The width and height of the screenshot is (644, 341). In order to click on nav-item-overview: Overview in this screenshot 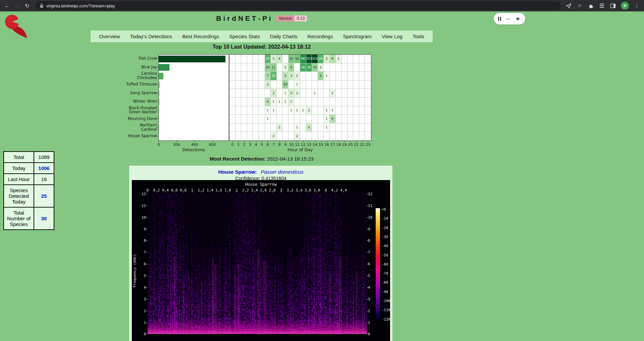, I will do `click(109, 36)`.